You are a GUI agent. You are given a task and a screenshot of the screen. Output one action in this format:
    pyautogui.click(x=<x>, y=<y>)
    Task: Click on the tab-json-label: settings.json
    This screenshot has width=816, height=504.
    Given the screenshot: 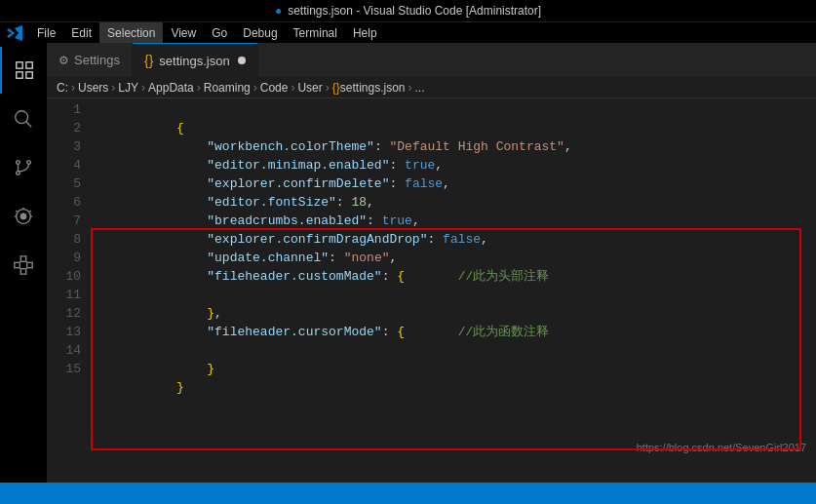 What is the action you would take?
    pyautogui.click(x=194, y=60)
    